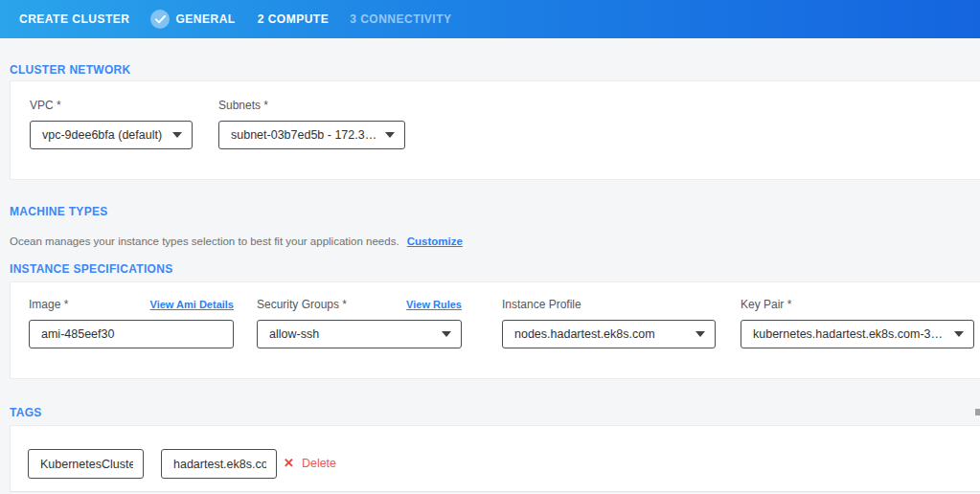 Image resolution: width=980 pixels, height=494 pixels. I want to click on view-ami-details-link: View Ami Details, so click(192, 304).